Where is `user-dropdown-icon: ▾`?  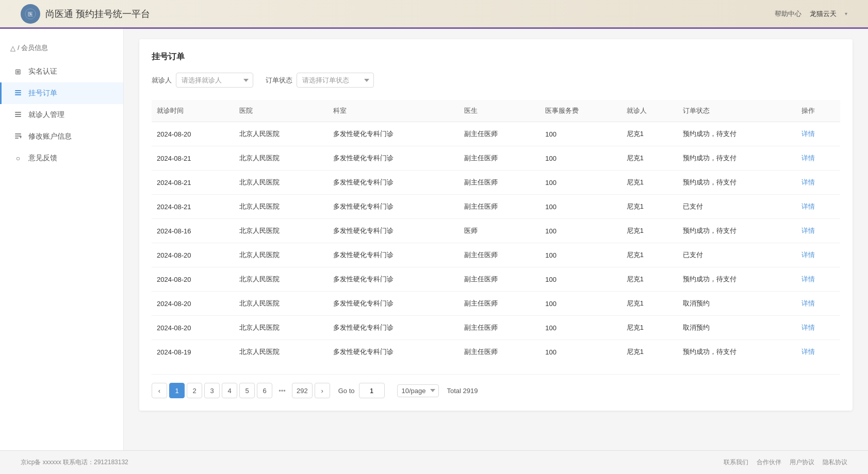 user-dropdown-icon: ▾ is located at coordinates (846, 13).